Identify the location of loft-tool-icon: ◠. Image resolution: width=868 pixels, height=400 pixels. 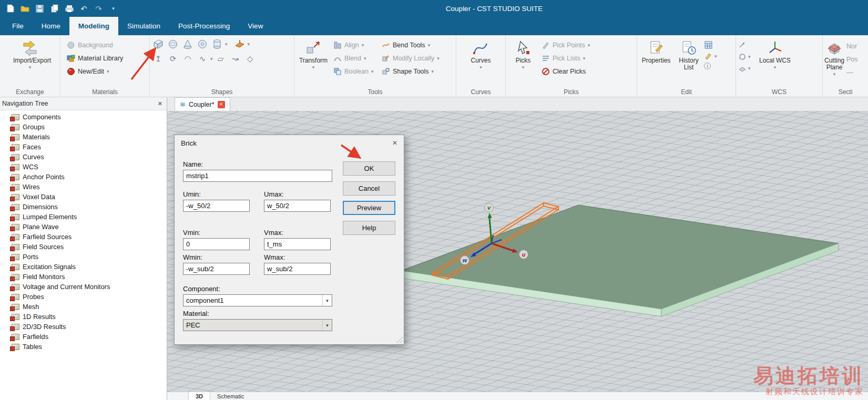
(188, 59).